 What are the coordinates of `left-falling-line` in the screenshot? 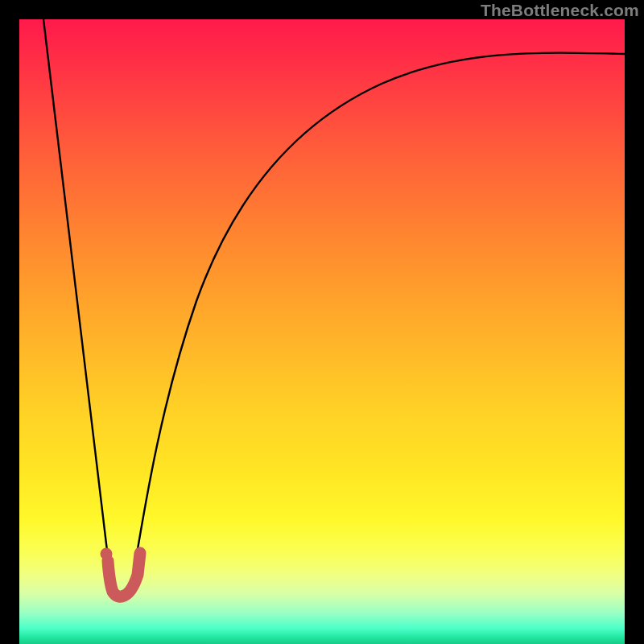 It's located at (77, 305).